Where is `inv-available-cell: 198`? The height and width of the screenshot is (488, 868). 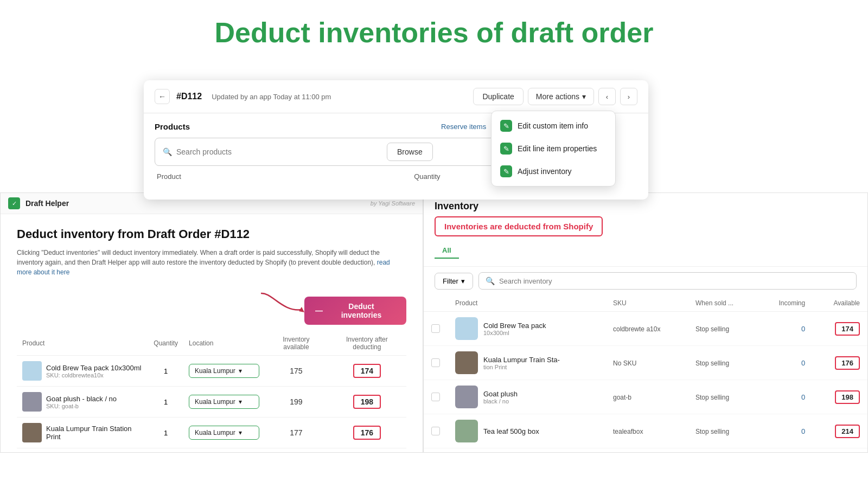
inv-available-cell: 198 is located at coordinates (840, 397).